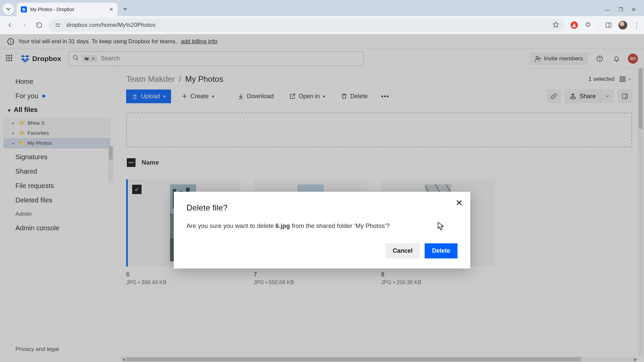 This screenshot has width=644, height=362. What do you see at coordinates (57, 110) in the screenshot?
I see `sidebar-all-files: ▾ All files` at bounding box center [57, 110].